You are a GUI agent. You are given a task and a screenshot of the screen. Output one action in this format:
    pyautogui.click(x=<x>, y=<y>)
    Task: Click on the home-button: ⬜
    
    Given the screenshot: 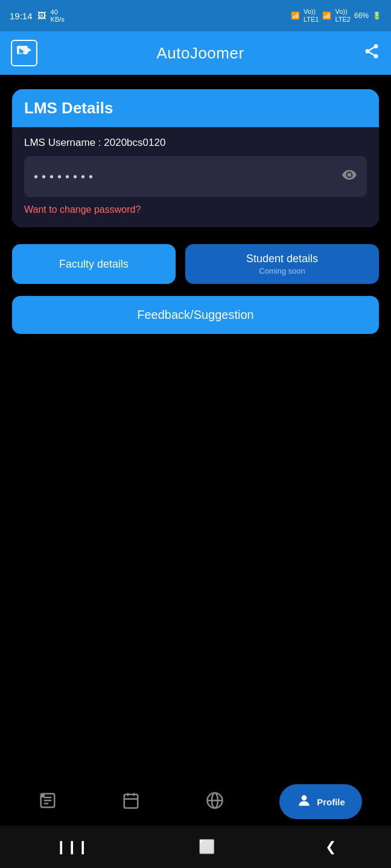 What is the action you would take?
    pyautogui.click(x=206, y=847)
    